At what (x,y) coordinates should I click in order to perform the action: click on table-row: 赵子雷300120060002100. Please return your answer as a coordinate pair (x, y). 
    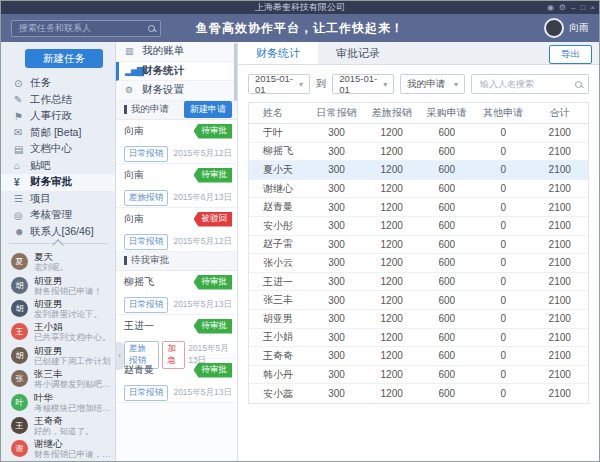
    Looking at the image, I should click on (418, 246).